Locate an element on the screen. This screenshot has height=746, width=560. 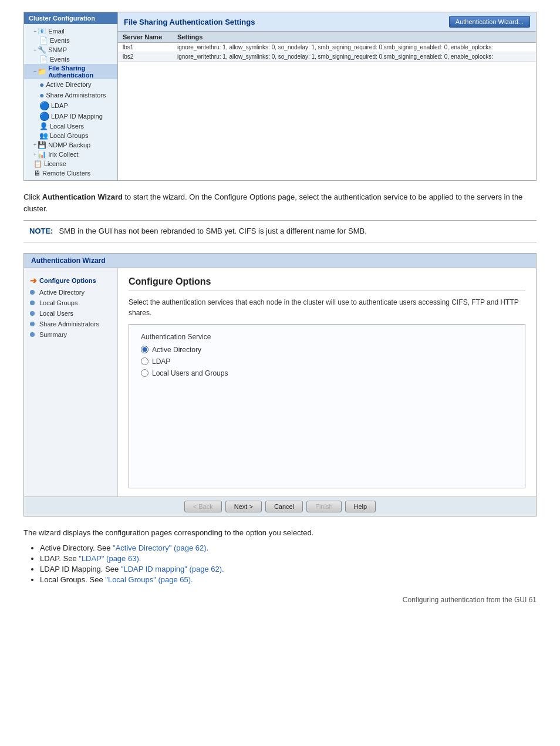
bullet-text: Active Directory. See is located at coordinates (76, 548).